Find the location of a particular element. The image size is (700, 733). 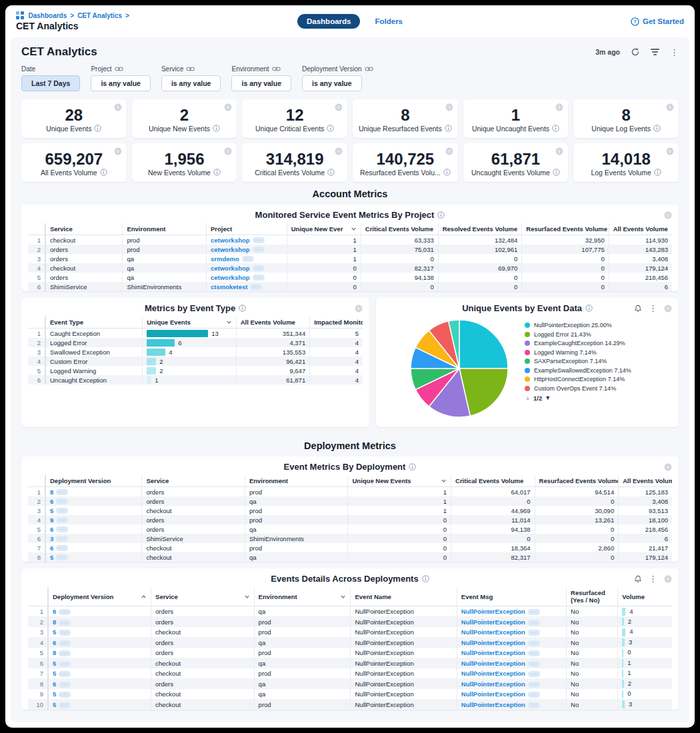

column-header-project: Project is located at coordinates (247, 229).